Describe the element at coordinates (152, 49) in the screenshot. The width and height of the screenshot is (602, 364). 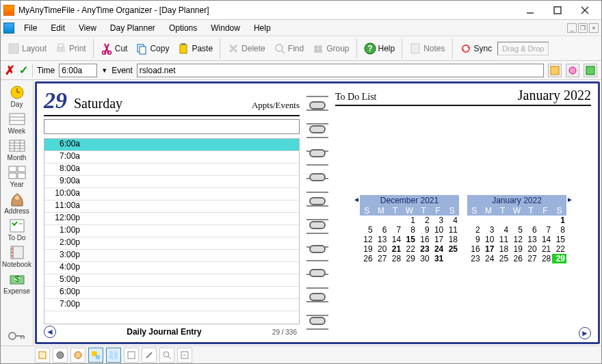
I see `copy-button: Copy` at that location.